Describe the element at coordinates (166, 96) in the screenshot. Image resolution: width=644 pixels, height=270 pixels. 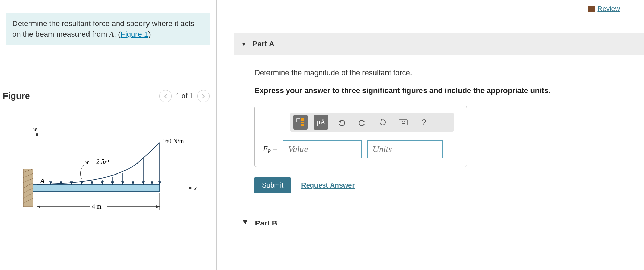
I see `chevron-left-icon` at that location.